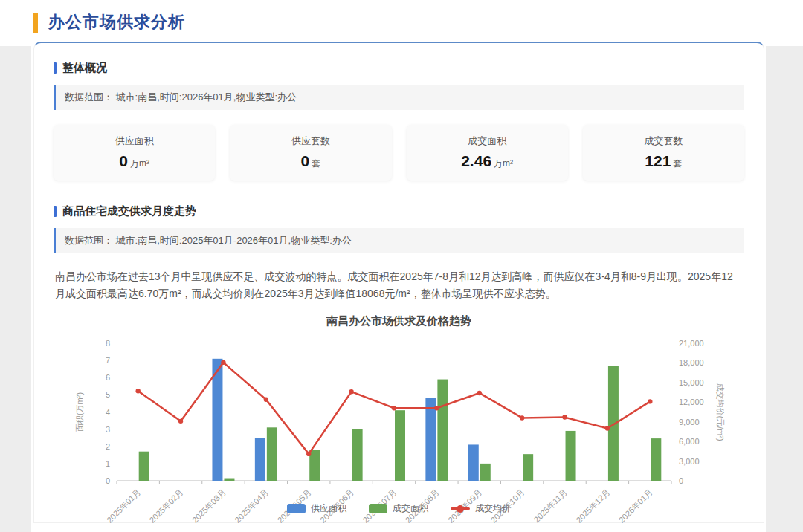 The height and width of the screenshot is (532, 803). Describe the element at coordinates (399, 321) in the screenshot. I see `chart-title: 南昌办公市场供求及价格趋势` at that location.